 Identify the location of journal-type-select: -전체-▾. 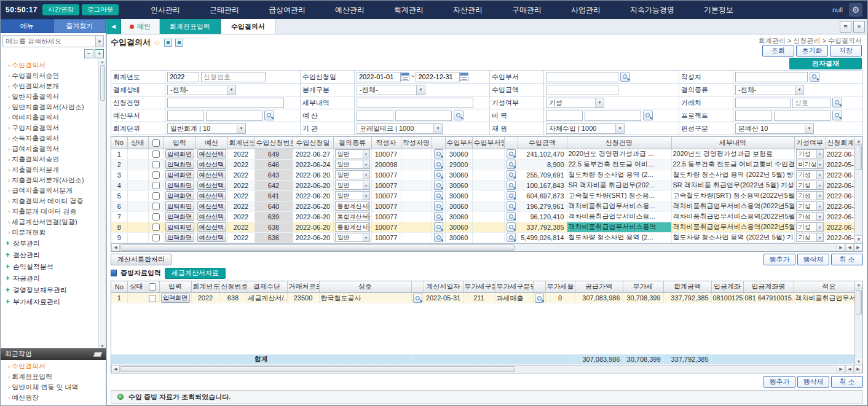
(391, 90).